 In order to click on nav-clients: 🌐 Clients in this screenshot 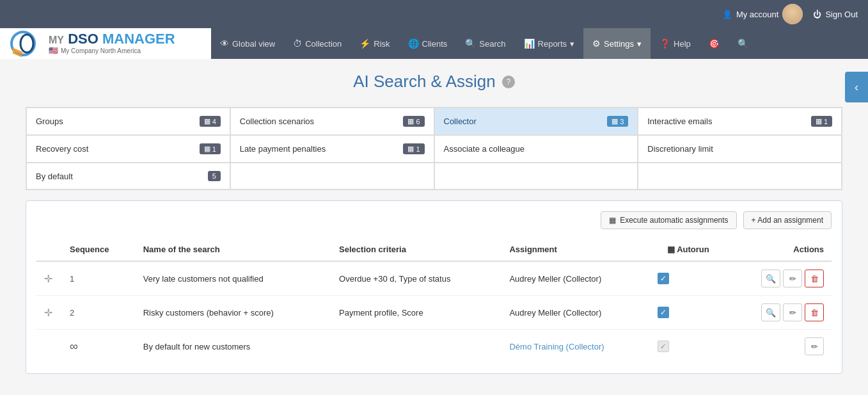, I will do `click(428, 44)`.